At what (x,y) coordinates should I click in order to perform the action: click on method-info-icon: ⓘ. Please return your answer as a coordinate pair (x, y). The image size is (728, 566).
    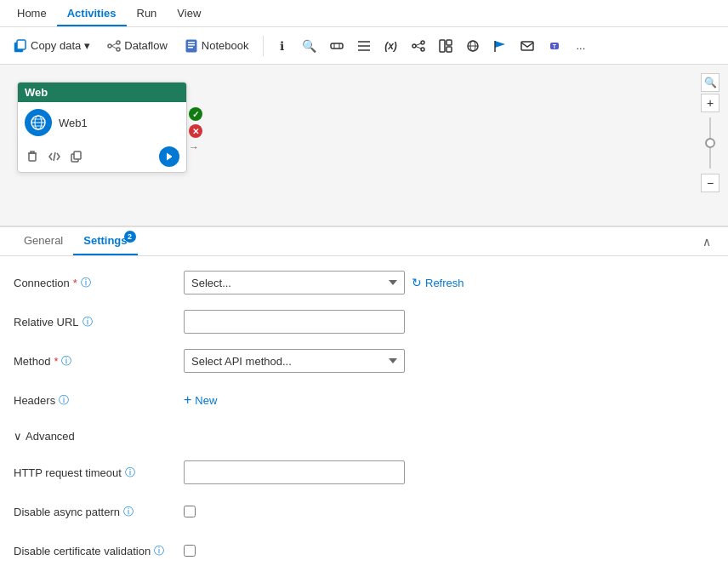
    Looking at the image, I should click on (66, 361).